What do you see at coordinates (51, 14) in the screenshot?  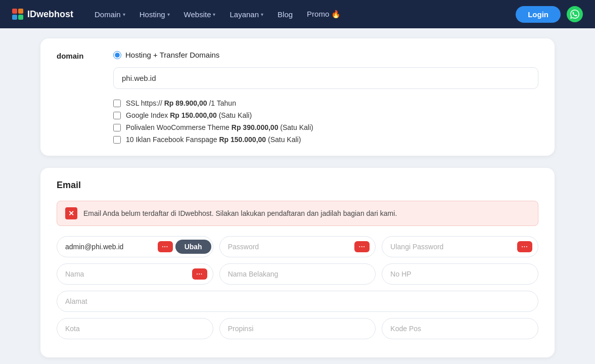 I see `brand-name: IDwebhost` at bounding box center [51, 14].